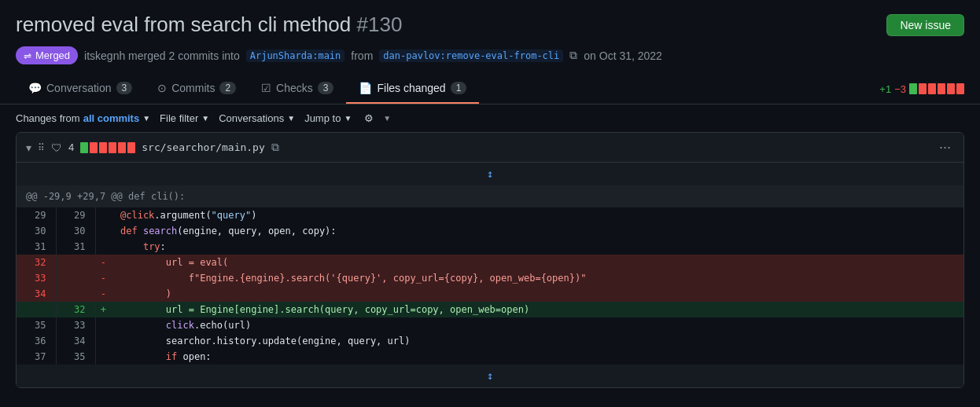 The width and height of the screenshot is (980, 407). Describe the element at coordinates (28, 148) in the screenshot. I see `expand-toggle-icon: ▾` at that location.